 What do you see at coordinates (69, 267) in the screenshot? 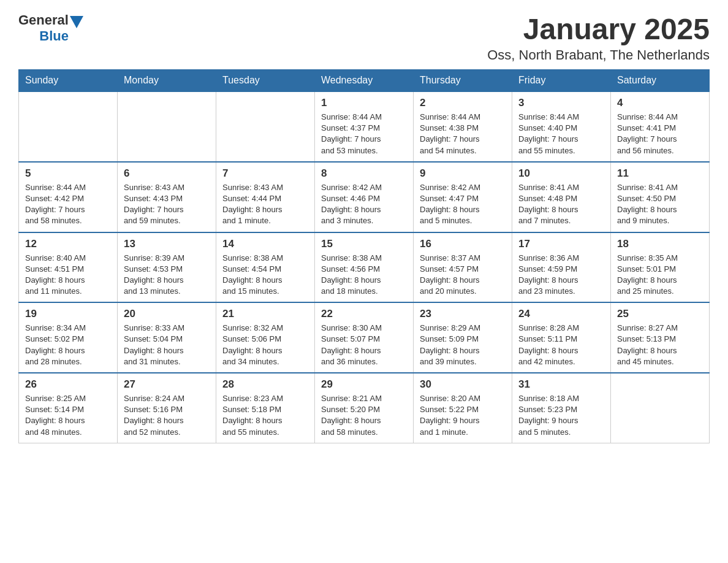
I see `calendar-cell: 12Sunrise: 8:40 AMSunset: 4:51 PMDayligh…` at bounding box center [69, 267].